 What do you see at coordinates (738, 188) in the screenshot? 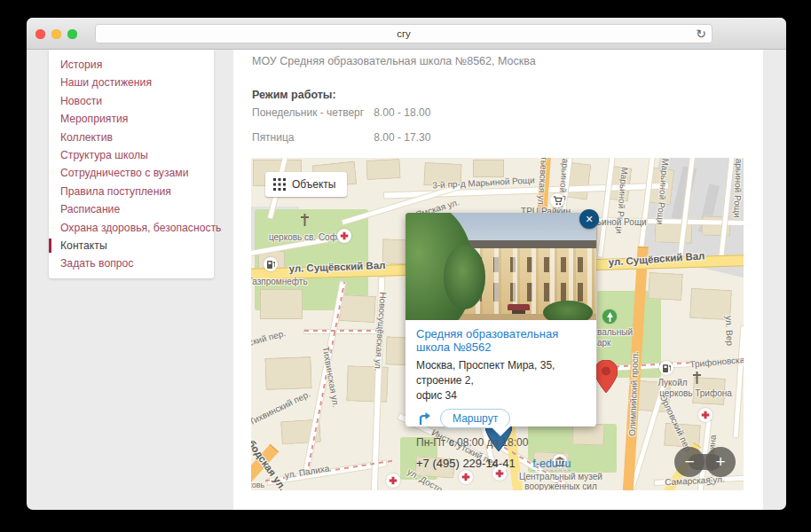
I see `map-street-label: Марьиной Рощи` at bounding box center [738, 188].